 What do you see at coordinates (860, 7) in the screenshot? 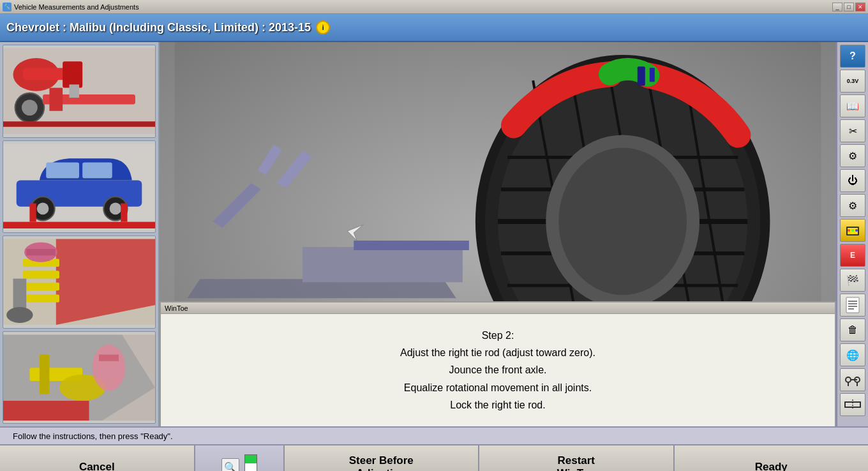
I see `close-button: ✕` at bounding box center [860, 7].